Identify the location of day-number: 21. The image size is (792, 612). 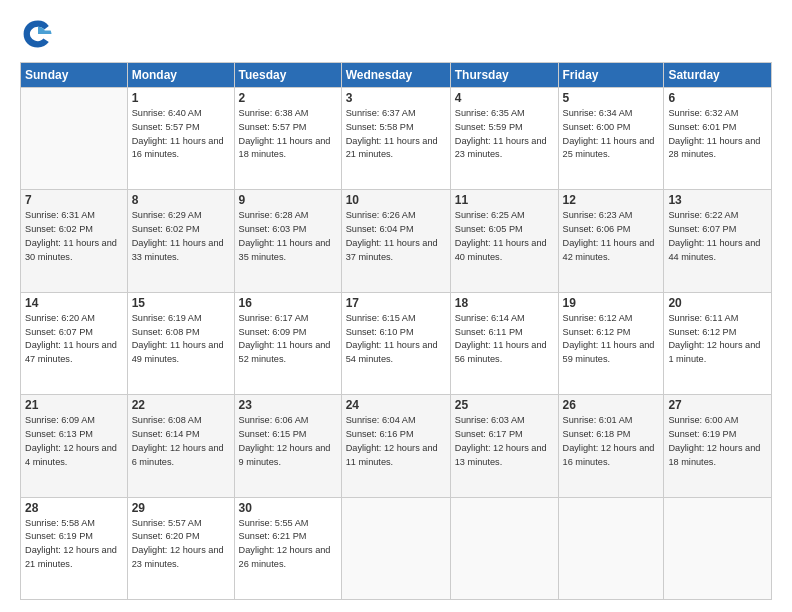
(74, 405).